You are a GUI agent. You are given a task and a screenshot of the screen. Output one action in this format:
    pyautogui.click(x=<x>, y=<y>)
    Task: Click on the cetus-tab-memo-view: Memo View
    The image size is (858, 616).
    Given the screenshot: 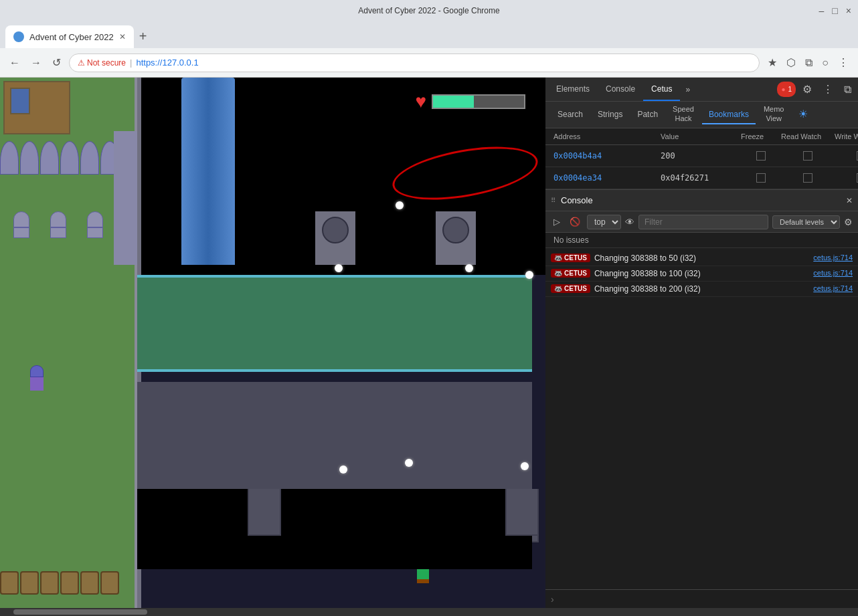 What is the action you would take?
    pyautogui.click(x=774, y=114)
    